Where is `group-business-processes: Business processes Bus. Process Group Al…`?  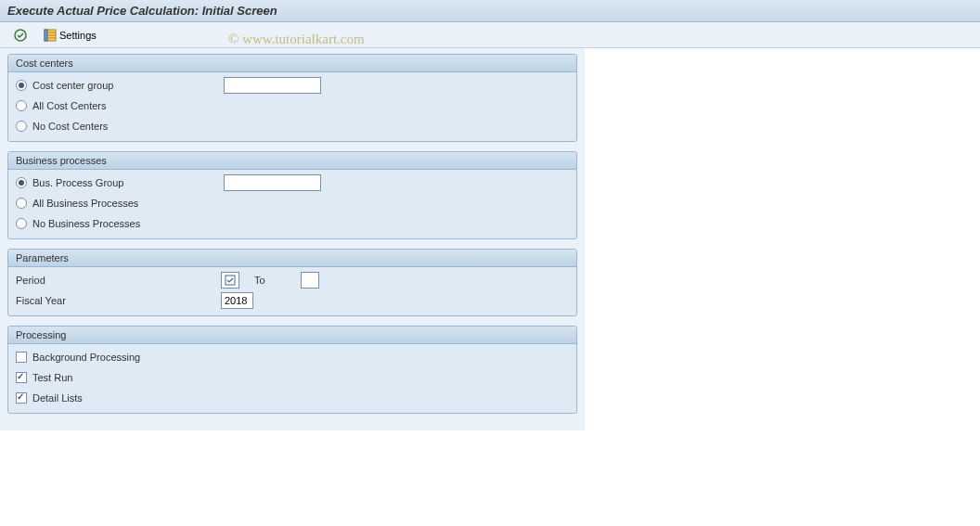
group-business-processes: Business processes Bus. Process Group Al… is located at coordinates (292, 195).